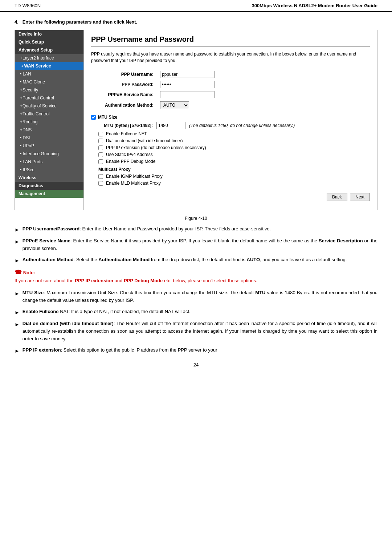 This screenshot has width=392, height=554. Describe the element at coordinates (131, 22) in the screenshot. I see `step-link: Next` at that location.